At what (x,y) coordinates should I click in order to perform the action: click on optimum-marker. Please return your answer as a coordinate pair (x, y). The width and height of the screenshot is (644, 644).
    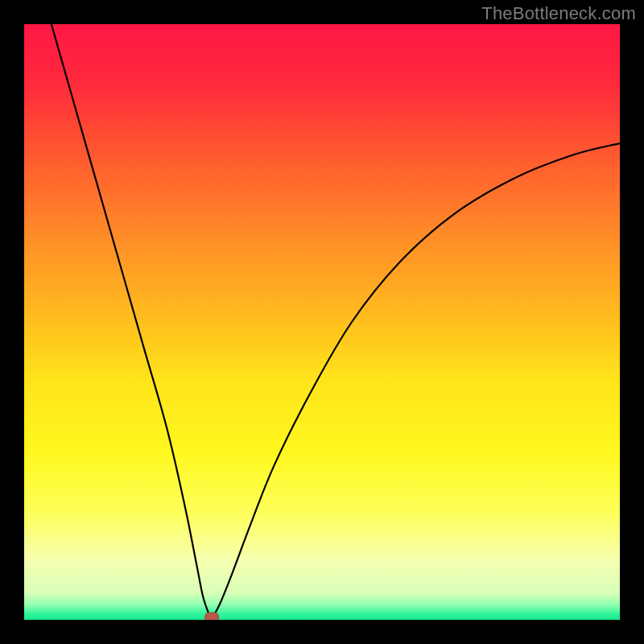
    Looking at the image, I should click on (213, 617).